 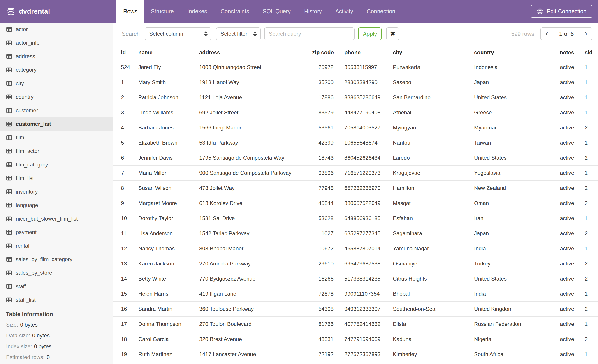 I want to click on cell-city: Purwakarta, so click(x=433, y=67).